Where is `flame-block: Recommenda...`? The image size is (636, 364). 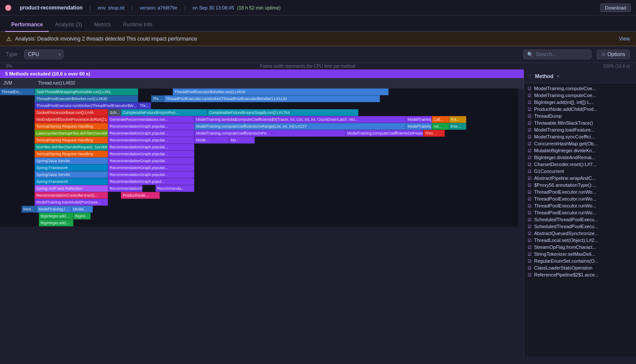
flame-block: Recommenda... is located at coordinates (175, 188).